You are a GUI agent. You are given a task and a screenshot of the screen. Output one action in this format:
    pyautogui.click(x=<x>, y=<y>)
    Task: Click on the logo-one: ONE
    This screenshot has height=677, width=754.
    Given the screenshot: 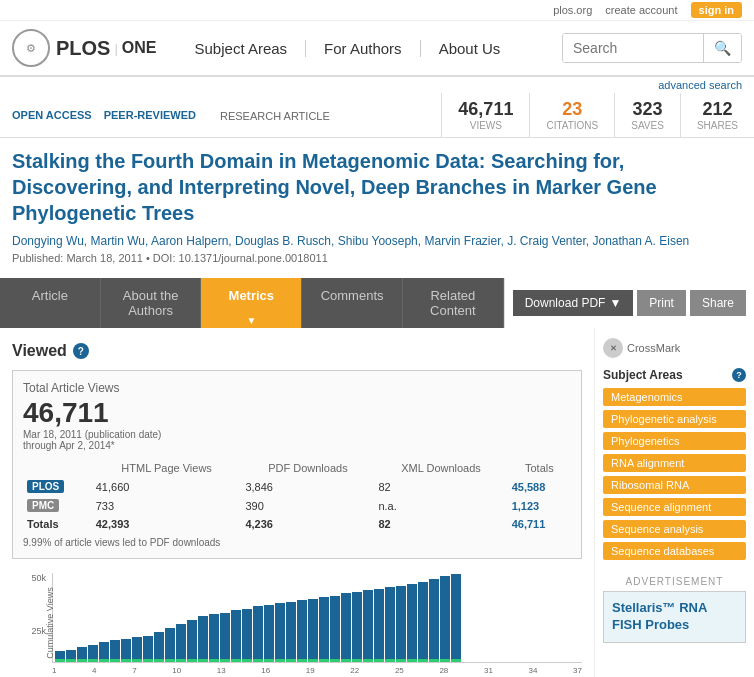 What is the action you would take?
    pyautogui.click(x=140, y=48)
    